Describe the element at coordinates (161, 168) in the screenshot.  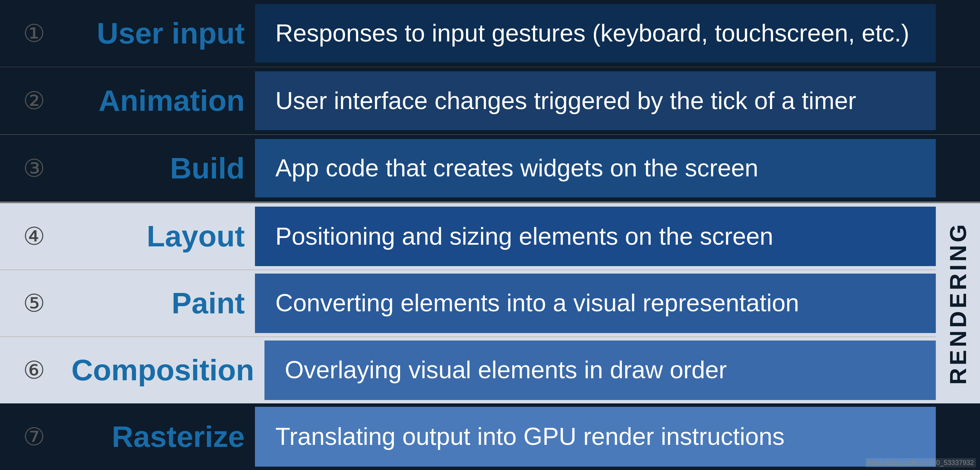
I see `label-build: Build` at that location.